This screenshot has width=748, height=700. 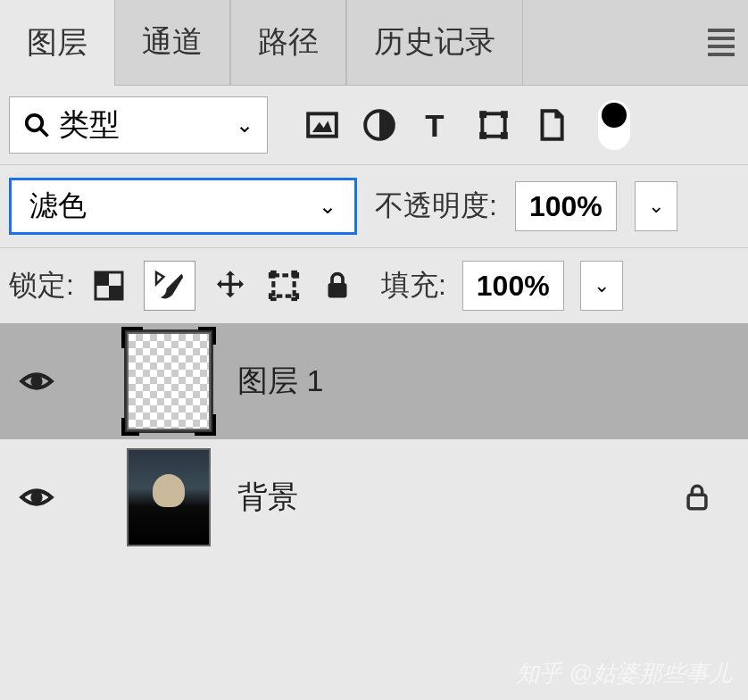 What do you see at coordinates (230, 286) in the screenshot?
I see `lock-position-icon` at bounding box center [230, 286].